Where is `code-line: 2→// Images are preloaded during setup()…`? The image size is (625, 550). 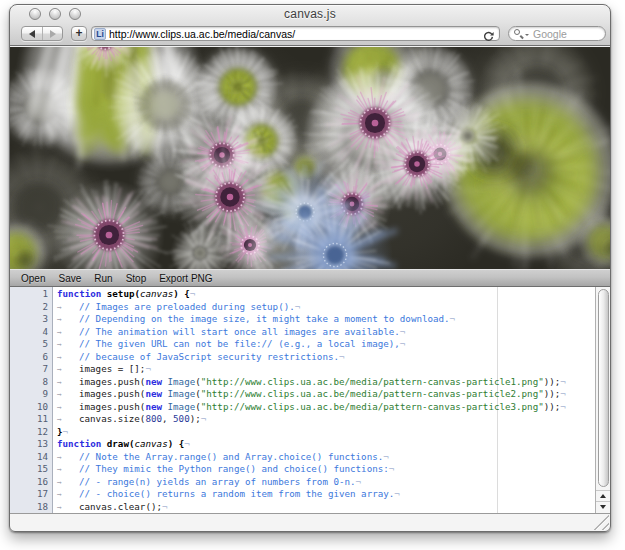 code-line: 2→// Images are preloaded during setup()… is located at coordinates (302, 308).